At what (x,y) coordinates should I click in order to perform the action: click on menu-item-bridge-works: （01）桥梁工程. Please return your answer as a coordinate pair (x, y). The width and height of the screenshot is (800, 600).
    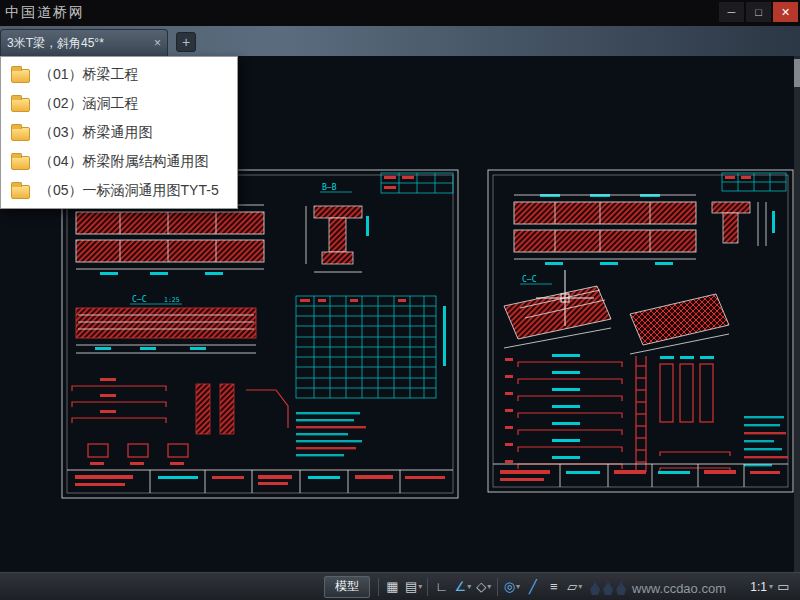
    Looking at the image, I should click on (119, 74).